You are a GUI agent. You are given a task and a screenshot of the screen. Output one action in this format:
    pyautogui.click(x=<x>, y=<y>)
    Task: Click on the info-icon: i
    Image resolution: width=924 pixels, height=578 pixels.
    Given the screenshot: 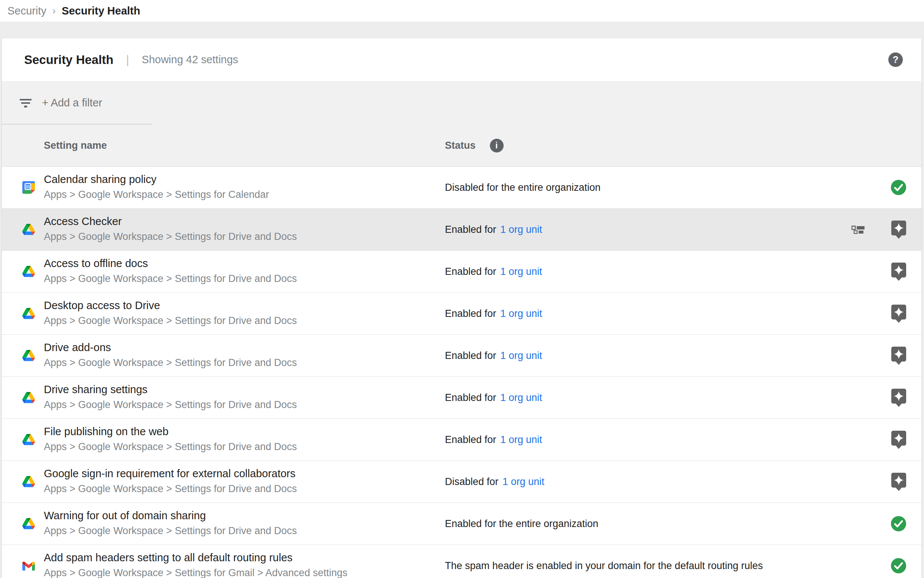 What is the action you would take?
    pyautogui.click(x=497, y=146)
    